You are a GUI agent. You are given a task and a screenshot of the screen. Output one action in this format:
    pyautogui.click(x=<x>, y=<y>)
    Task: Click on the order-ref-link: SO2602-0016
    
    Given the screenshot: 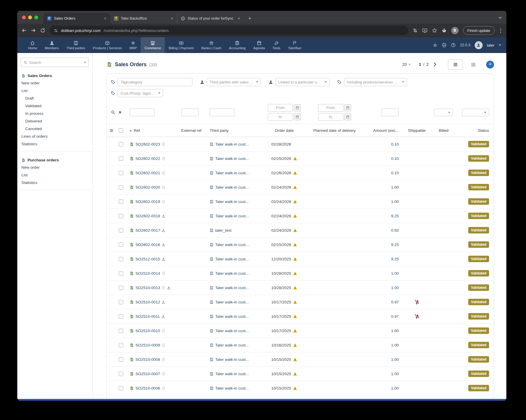 What is the action you would take?
    pyautogui.click(x=148, y=245)
    